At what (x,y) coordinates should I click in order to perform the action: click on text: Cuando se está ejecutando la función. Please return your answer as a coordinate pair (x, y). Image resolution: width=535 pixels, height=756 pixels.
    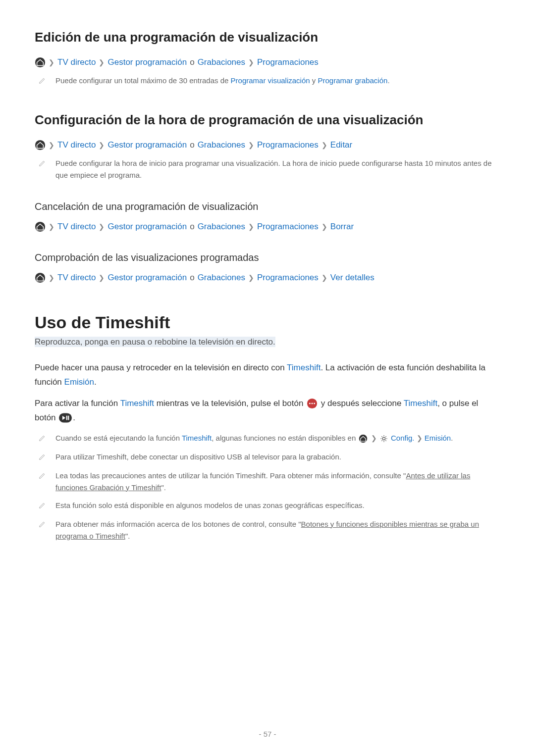
    Looking at the image, I should click on (119, 438).